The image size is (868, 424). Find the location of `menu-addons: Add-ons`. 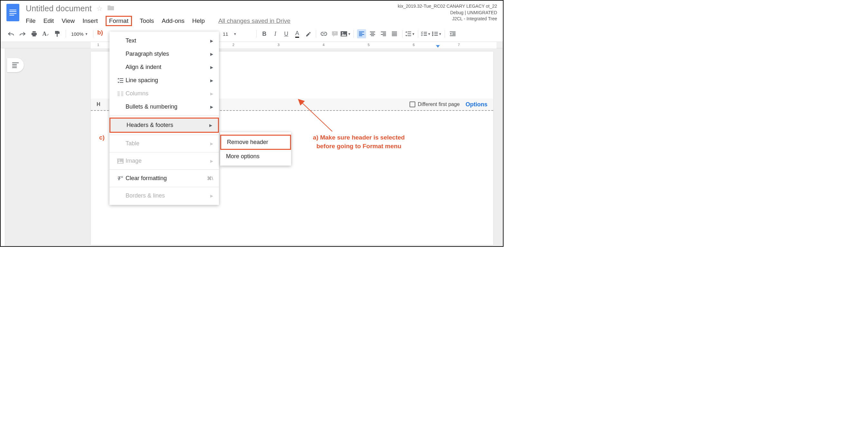

menu-addons: Add-ons is located at coordinates (173, 21).